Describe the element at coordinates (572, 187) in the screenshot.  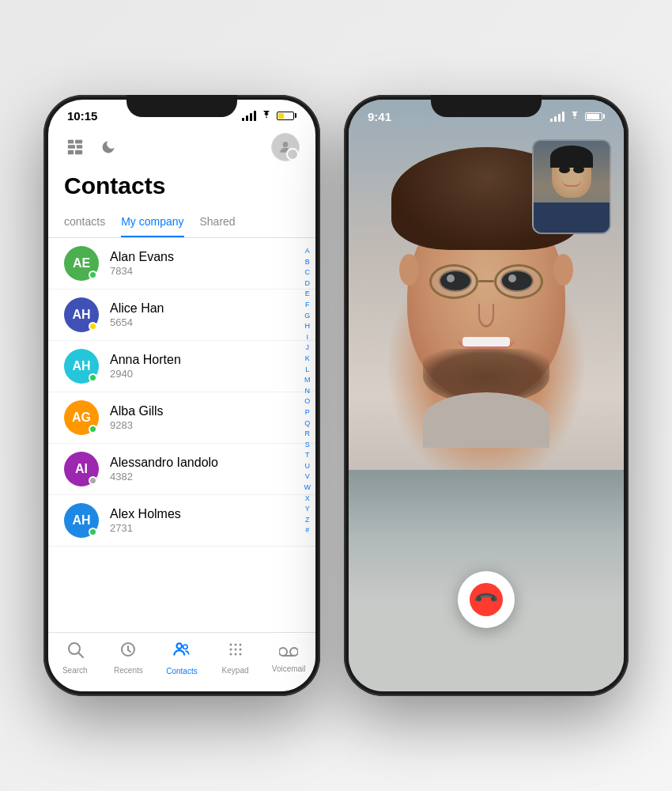
I see `pip-video-thumbnail` at that location.